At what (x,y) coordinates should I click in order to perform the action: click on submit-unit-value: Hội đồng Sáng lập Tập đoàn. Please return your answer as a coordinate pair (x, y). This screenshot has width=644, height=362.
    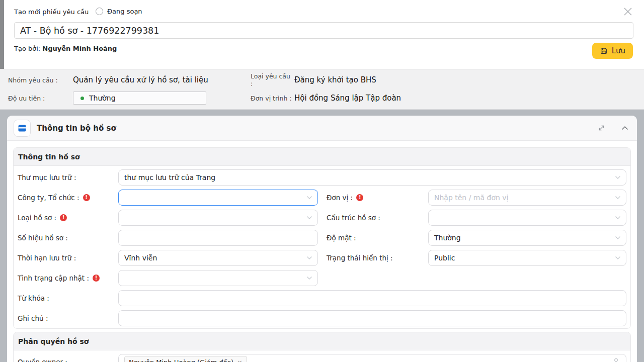
    Looking at the image, I should click on (469, 98).